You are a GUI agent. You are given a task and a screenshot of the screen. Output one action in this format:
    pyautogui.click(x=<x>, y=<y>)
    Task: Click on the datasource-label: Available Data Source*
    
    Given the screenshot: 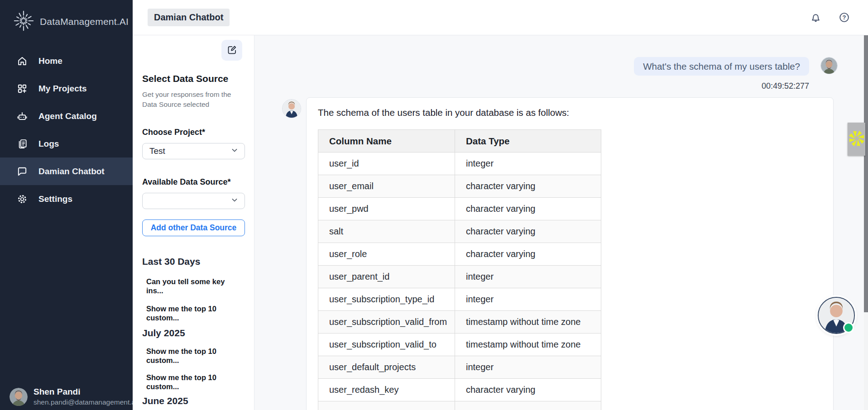 What is the action you would take?
    pyautogui.click(x=193, y=182)
    